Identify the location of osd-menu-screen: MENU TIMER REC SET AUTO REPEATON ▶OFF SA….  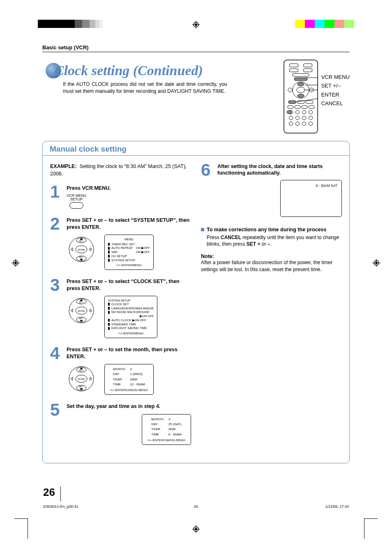
(129, 252).